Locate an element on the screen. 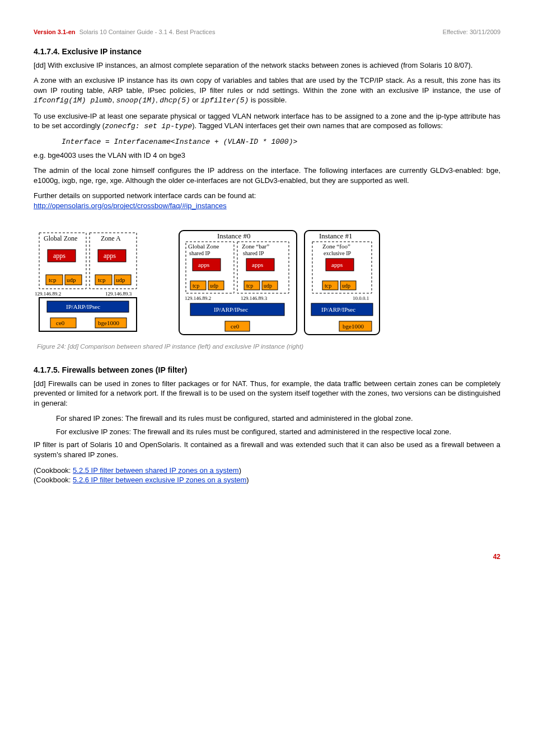 The width and height of the screenshot is (534, 756). text: is possible. is located at coordinates (269, 100).